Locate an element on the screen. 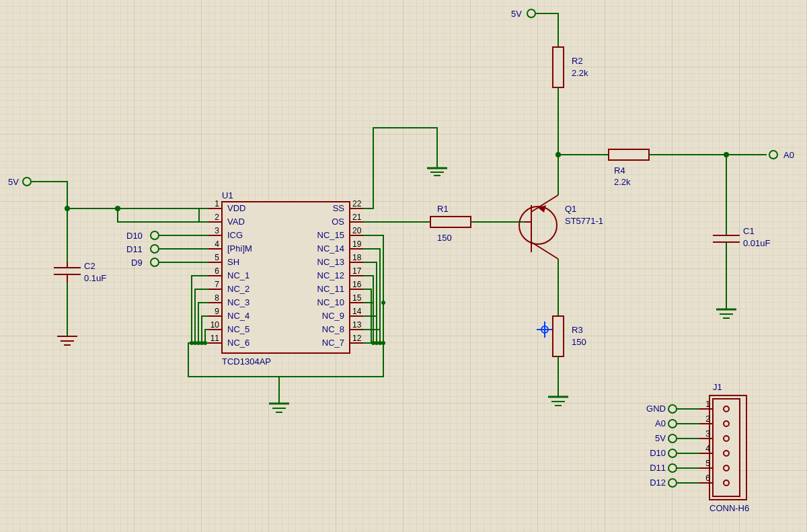 This screenshot has width=807, height=532. svg-text: NC_11 is located at coordinates (331, 289).